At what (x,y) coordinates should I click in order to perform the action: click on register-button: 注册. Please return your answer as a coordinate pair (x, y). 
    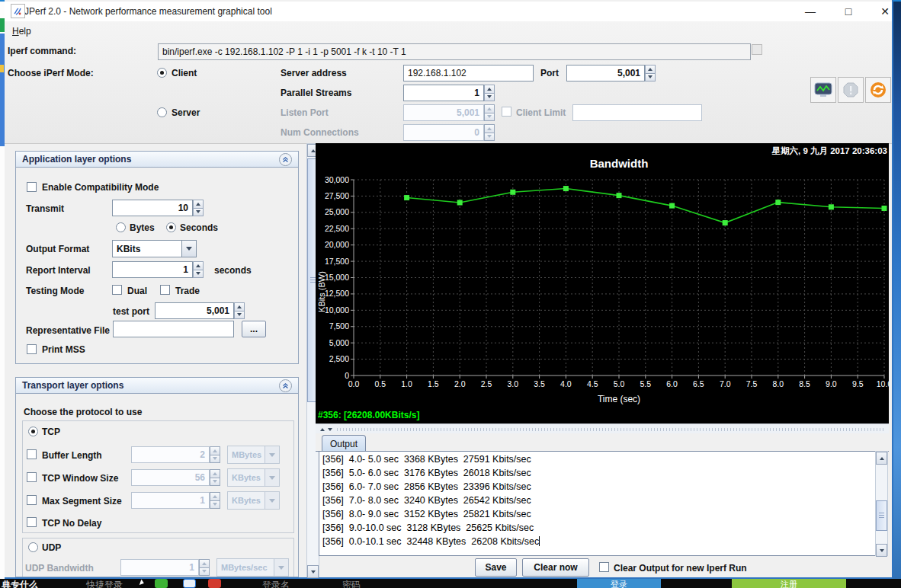
    Looking at the image, I should click on (789, 583).